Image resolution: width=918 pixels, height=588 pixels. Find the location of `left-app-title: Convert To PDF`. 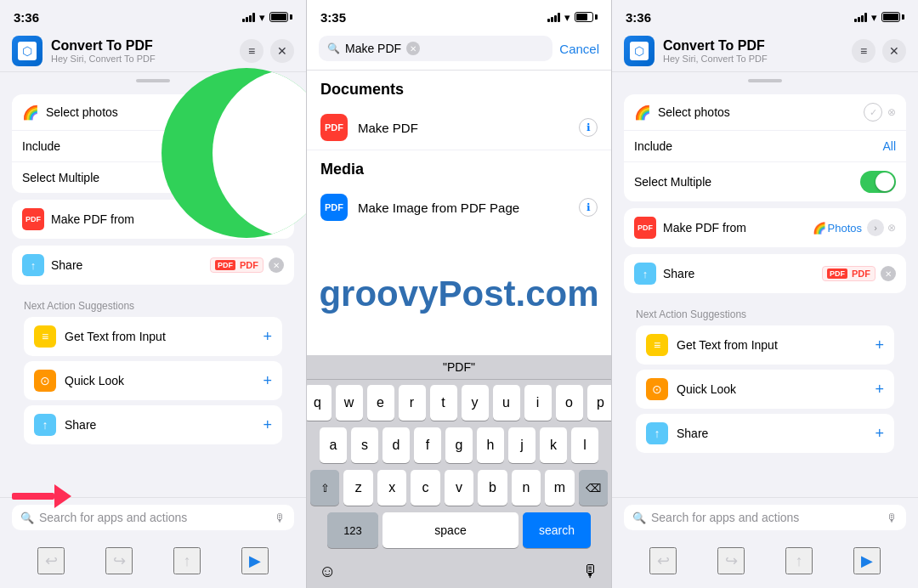

left-app-title: Convert To PDF is located at coordinates (145, 46).